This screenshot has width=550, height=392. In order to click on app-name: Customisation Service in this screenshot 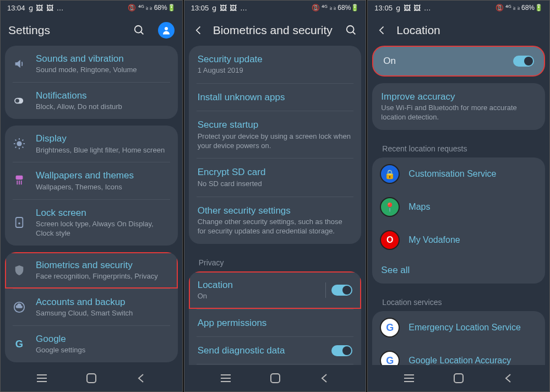, I will do `click(453, 174)`.